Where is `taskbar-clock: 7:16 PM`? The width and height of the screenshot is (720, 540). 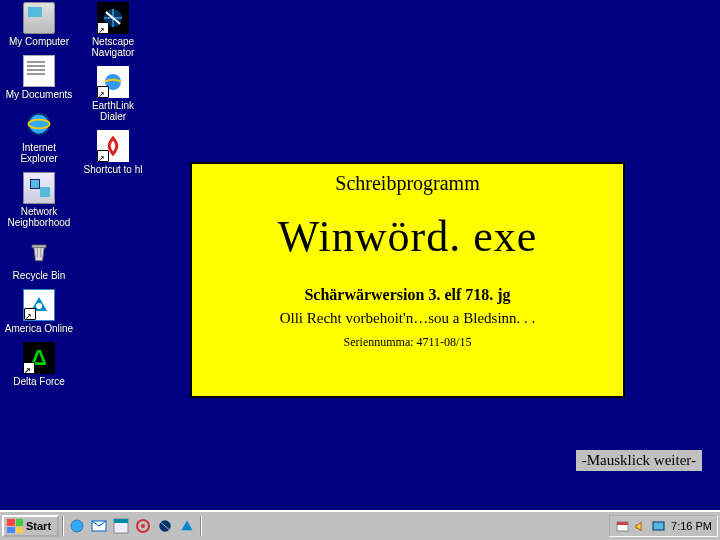 taskbar-clock: 7:16 PM is located at coordinates (690, 526).